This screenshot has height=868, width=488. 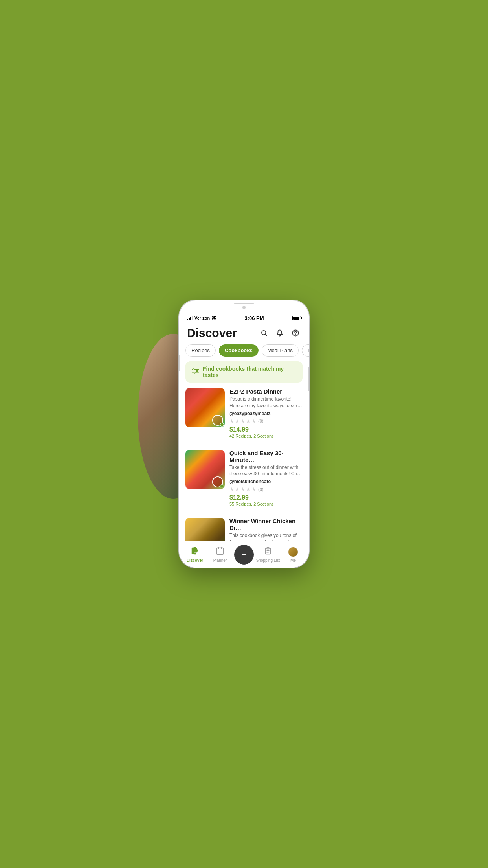 What do you see at coordinates (244, 434) in the screenshot?
I see `phone-shell: Verizon ⌘ 3:06 PM Discover` at bounding box center [244, 434].